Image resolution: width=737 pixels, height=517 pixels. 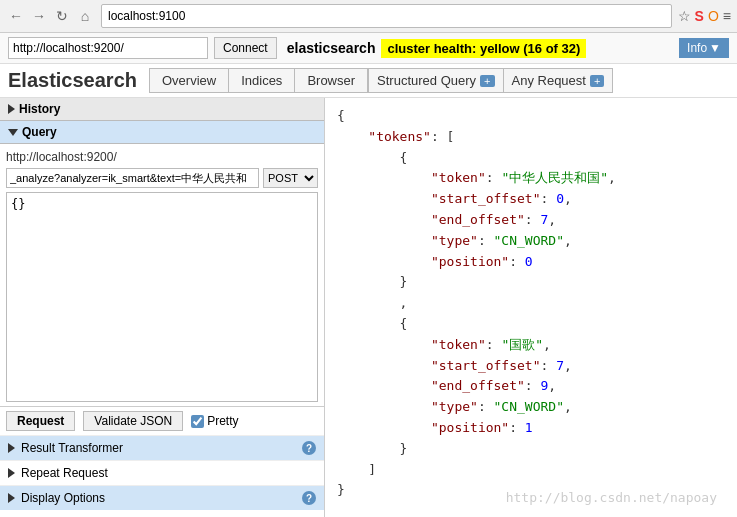 I want to click on browser-bar: ← → ↻ ⌂ ☆ S O ≡, so click(x=368, y=16).